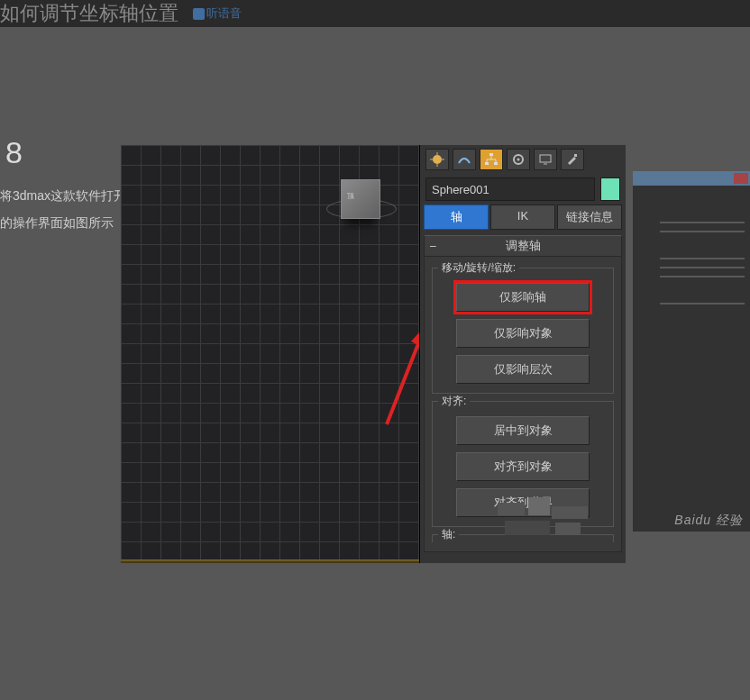  What do you see at coordinates (709, 521) in the screenshot?
I see `watermark: Baidu 经验` at bounding box center [709, 521].